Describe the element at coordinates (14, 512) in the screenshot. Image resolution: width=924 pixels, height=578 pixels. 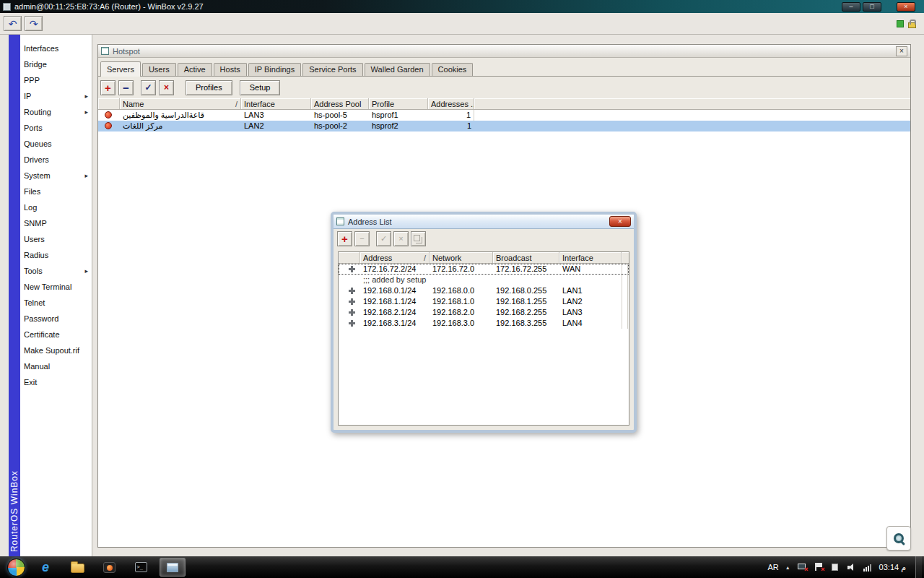
I see `brand-text: RouterOS WinBox` at that location.